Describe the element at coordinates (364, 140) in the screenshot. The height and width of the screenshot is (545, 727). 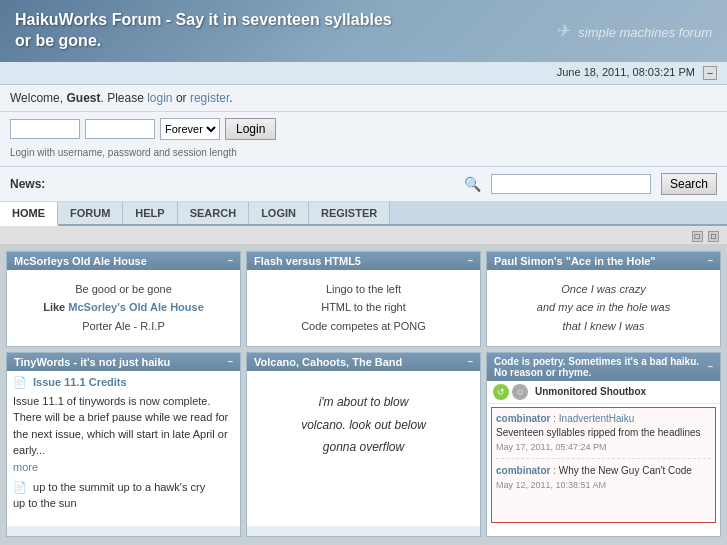
I see `login-area: Forever 1 hour 1 day 1 week Login Login …` at that location.